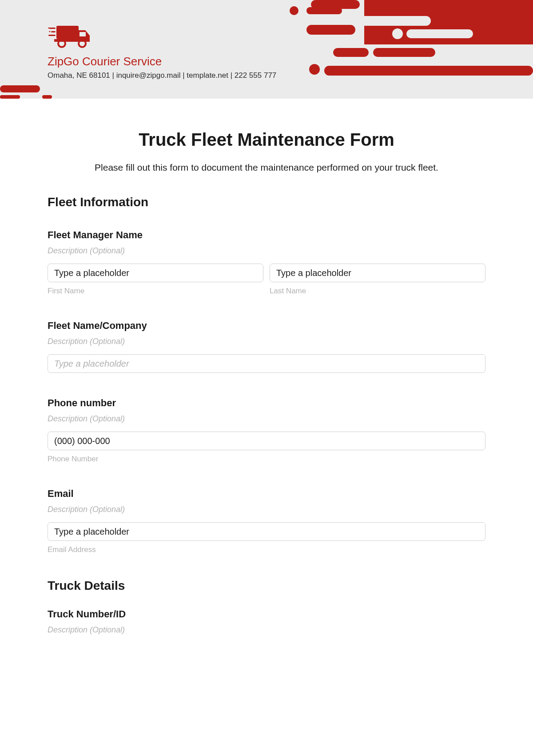  What do you see at coordinates (266, 614) in the screenshot?
I see `field-label: Truck Number/ID` at bounding box center [266, 614].